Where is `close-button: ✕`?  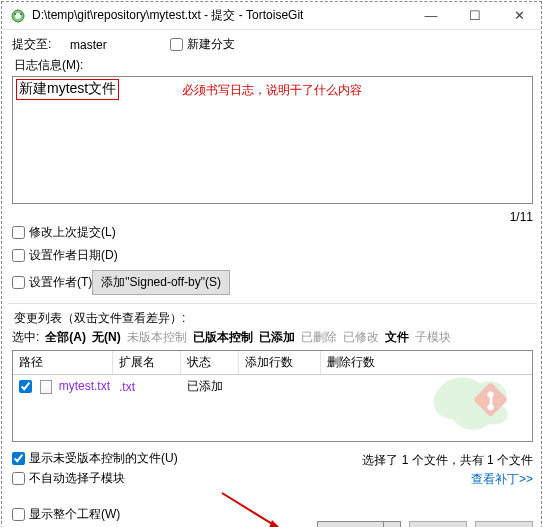
close-button: ✕ is located at coordinates (519, 16).